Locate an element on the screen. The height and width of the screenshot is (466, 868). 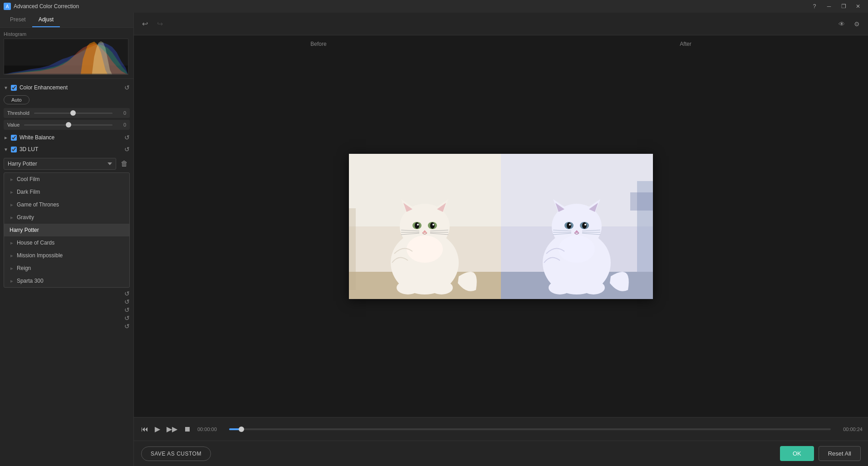
item-arrow-sparta: ► is located at coordinates (12, 281).